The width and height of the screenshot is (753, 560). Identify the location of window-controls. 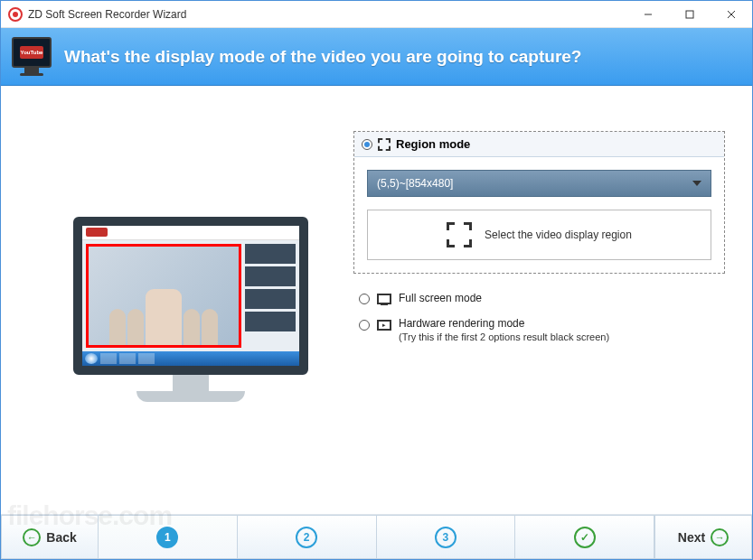
(690, 14).